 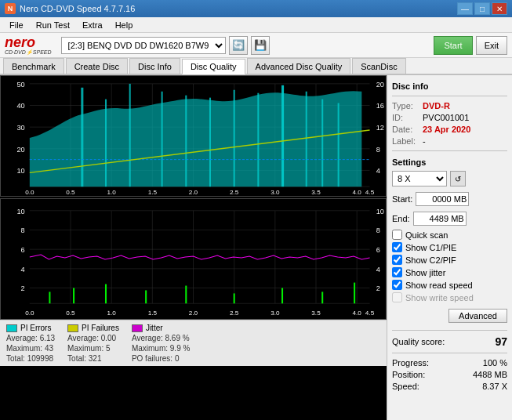 I want to click on quick-scan-checkbox, so click(x=397, y=235).